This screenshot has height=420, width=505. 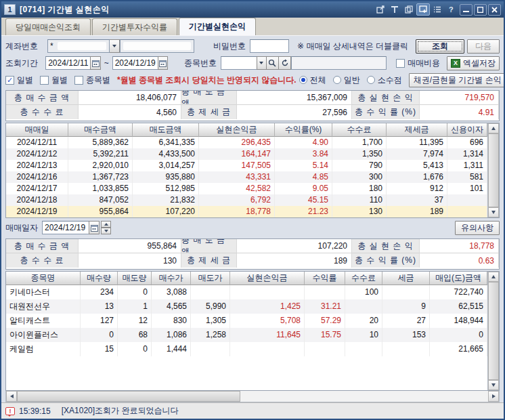 What do you see at coordinates (493, 331) in the screenshot?
I see `stock-scroll-thumb` at bounding box center [493, 331].